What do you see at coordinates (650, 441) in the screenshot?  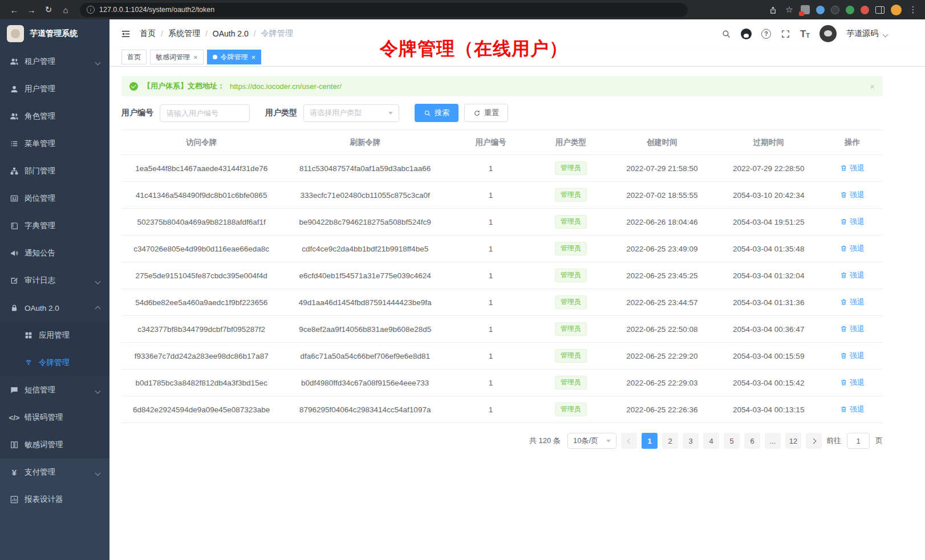 I see `page-button-1: 1` at bounding box center [650, 441].